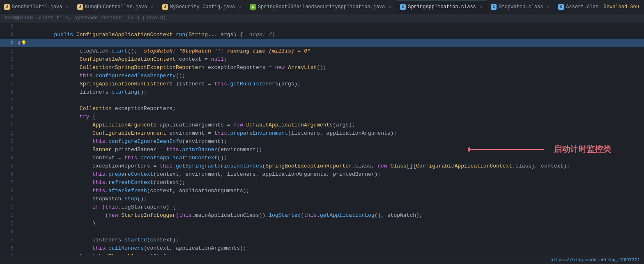 The width and height of the screenshot is (644, 264). Describe the element at coordinates (322, 84) in the screenshot. I see `code-line-15: 5 listeners.starting();` at that location.